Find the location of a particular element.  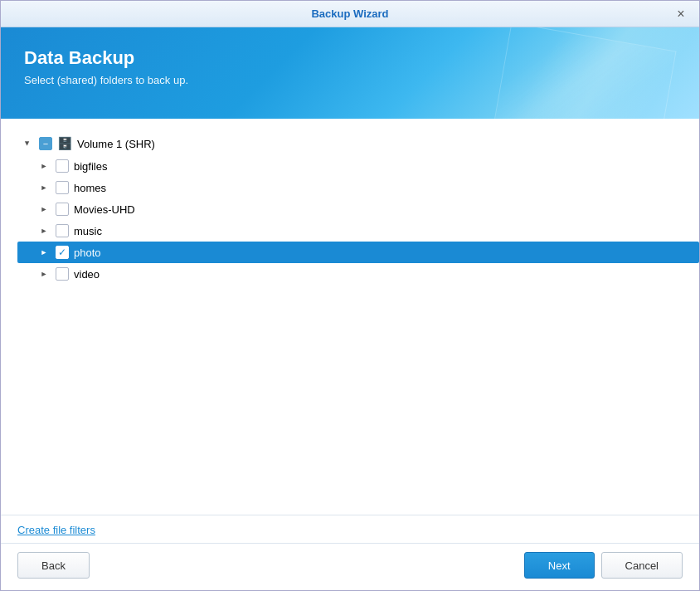

child-checkbox-checked: ✓ is located at coordinates (62, 252).